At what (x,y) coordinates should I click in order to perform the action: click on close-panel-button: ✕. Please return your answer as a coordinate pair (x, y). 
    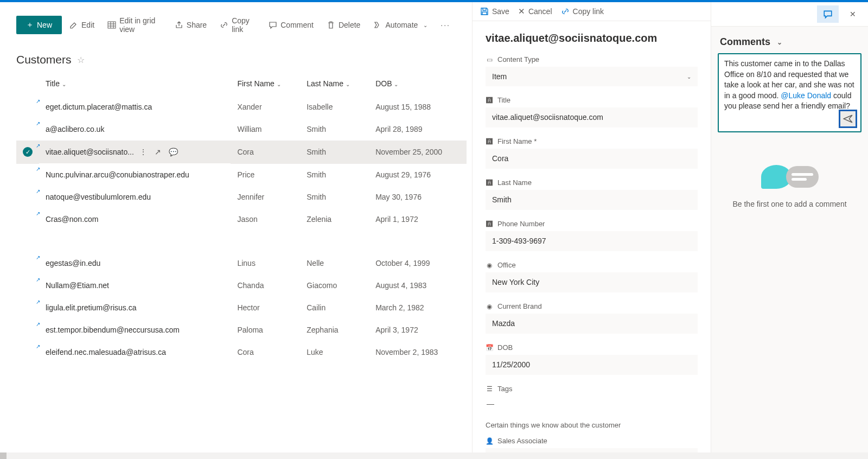
    Looking at the image, I should click on (853, 14).